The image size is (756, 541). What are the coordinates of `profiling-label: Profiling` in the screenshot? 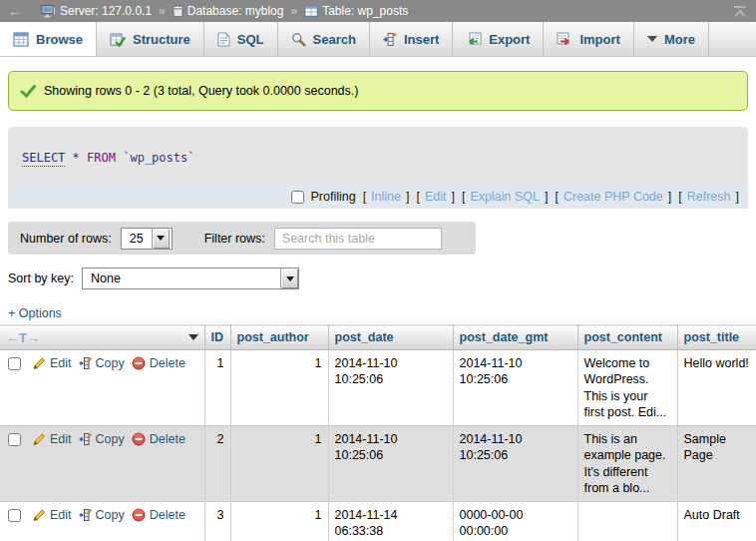 It's located at (333, 197).